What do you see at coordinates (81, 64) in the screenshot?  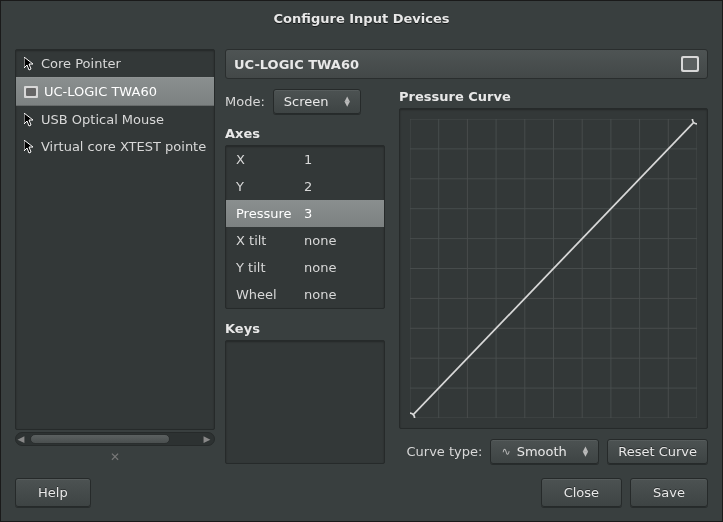 I see `device-label: Core Pointer` at bounding box center [81, 64].